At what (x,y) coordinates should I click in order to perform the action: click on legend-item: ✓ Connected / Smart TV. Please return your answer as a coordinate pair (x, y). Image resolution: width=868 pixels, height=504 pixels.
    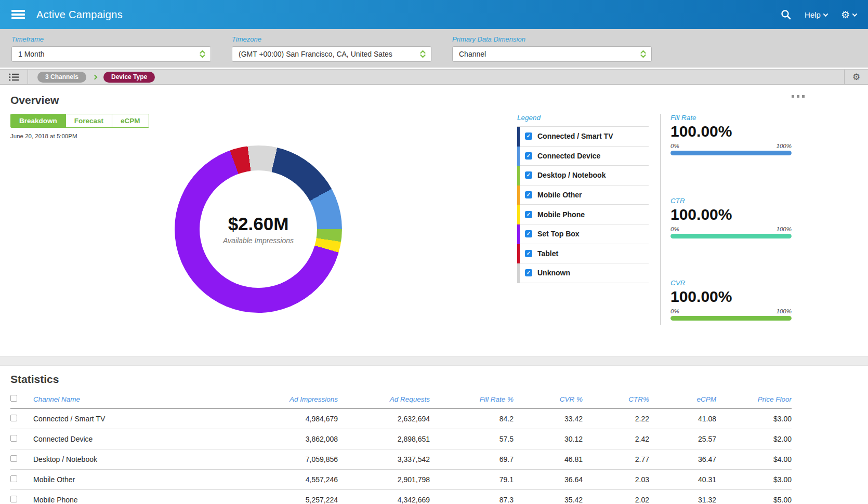
    Looking at the image, I should click on (583, 137).